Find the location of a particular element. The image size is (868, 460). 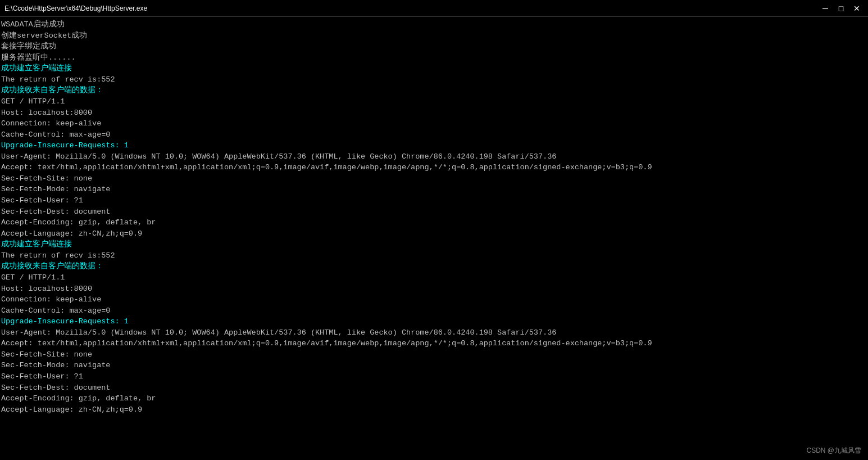

minimize-button: ─ is located at coordinates (825, 8).